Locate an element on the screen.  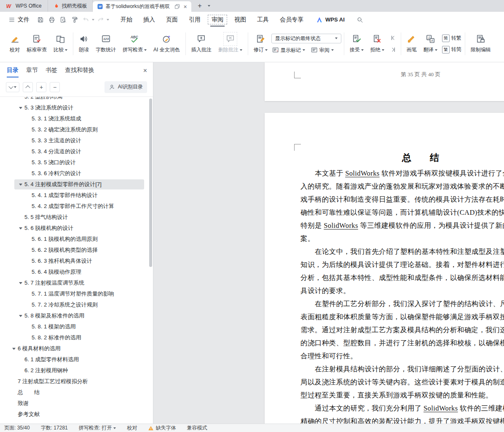
panel-close-icon: × is located at coordinates (145, 71).